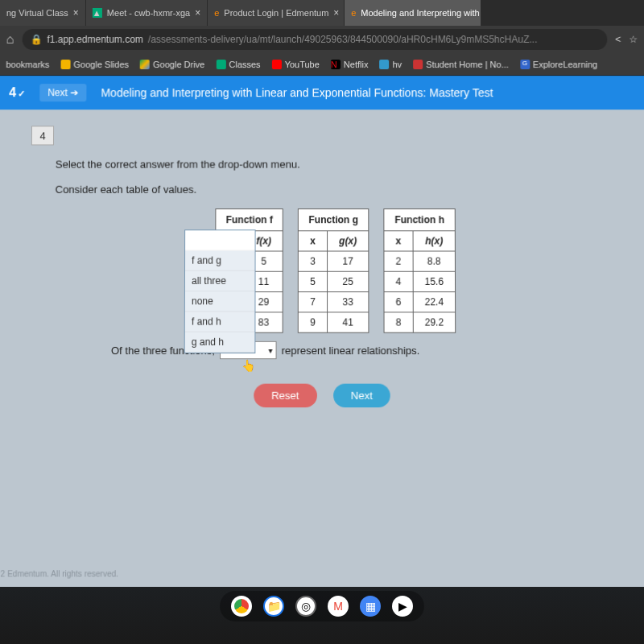  I want to click on bookmarks-bar: bookmarks Google Slides Google Drive Cla…, so click(322, 64).